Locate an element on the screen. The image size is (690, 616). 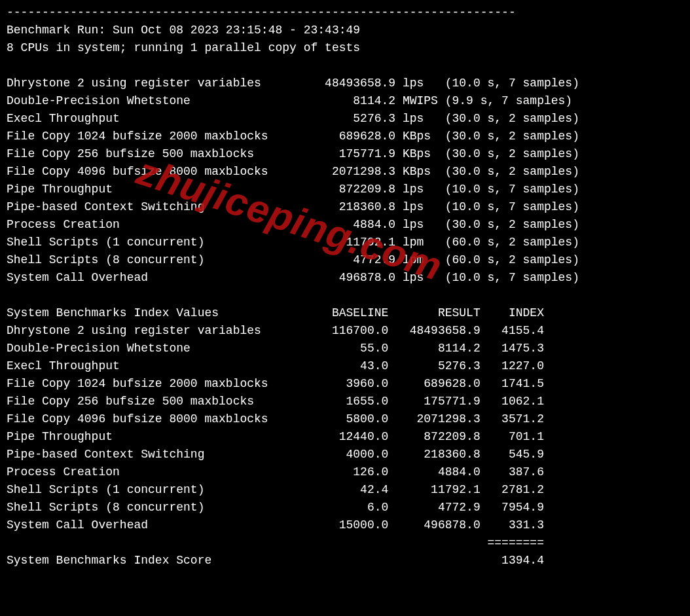
test-result-line: Pipe-based Context Switching 218360.8 lp… is located at coordinates (345, 207).